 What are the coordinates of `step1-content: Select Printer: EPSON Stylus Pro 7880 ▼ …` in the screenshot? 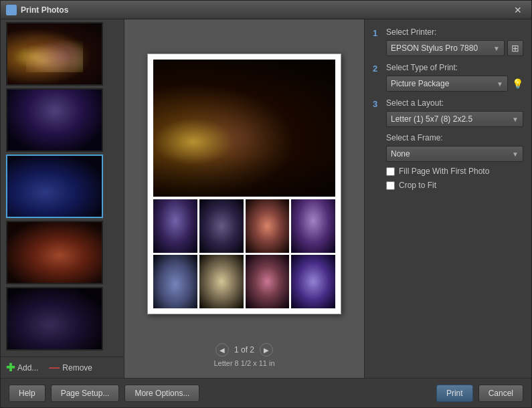 It's located at (455, 41).